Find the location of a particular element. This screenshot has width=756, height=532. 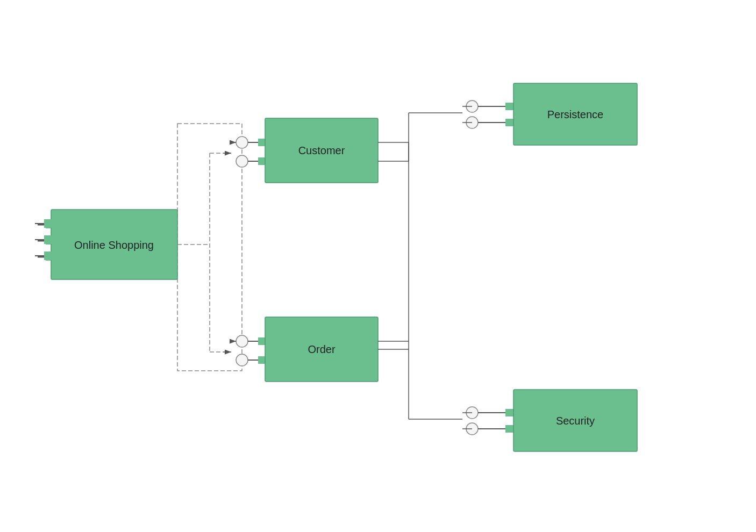

persistence-node: Persistence is located at coordinates (552, 114).